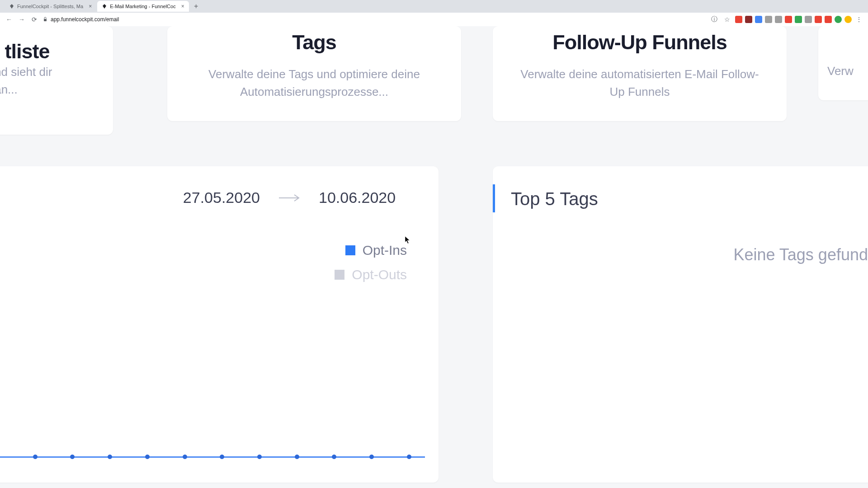 This screenshot has height=488, width=868. I want to click on legend-item-opt-outs: Opt-Outs, so click(371, 275).